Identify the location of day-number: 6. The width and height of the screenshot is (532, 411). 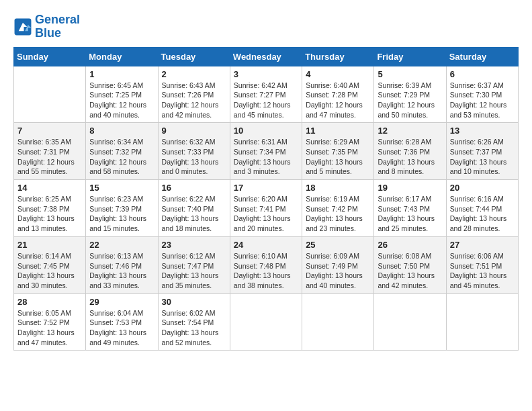
(482, 74).